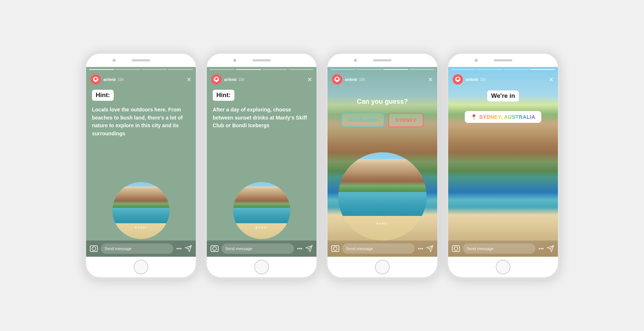  I want to click on phone-3-top-bar, so click(382, 60).